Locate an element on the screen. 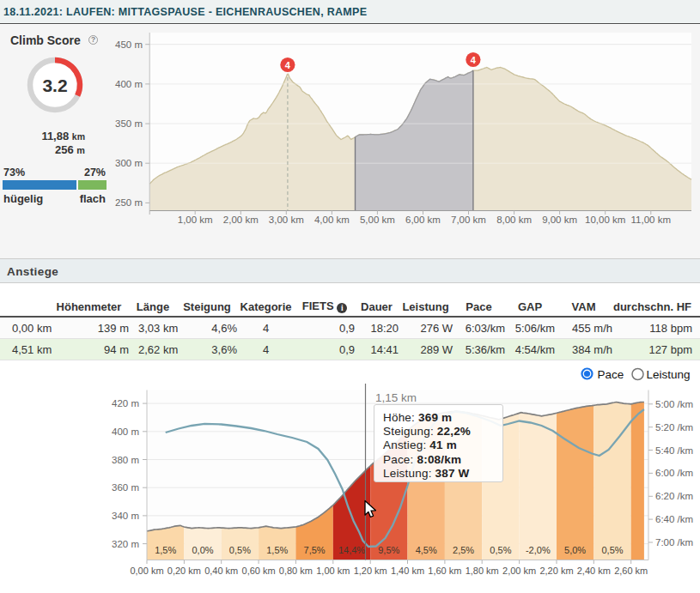 Image resolution: width=700 pixels, height=593 pixels. svg-text: 250 m is located at coordinates (129, 203).